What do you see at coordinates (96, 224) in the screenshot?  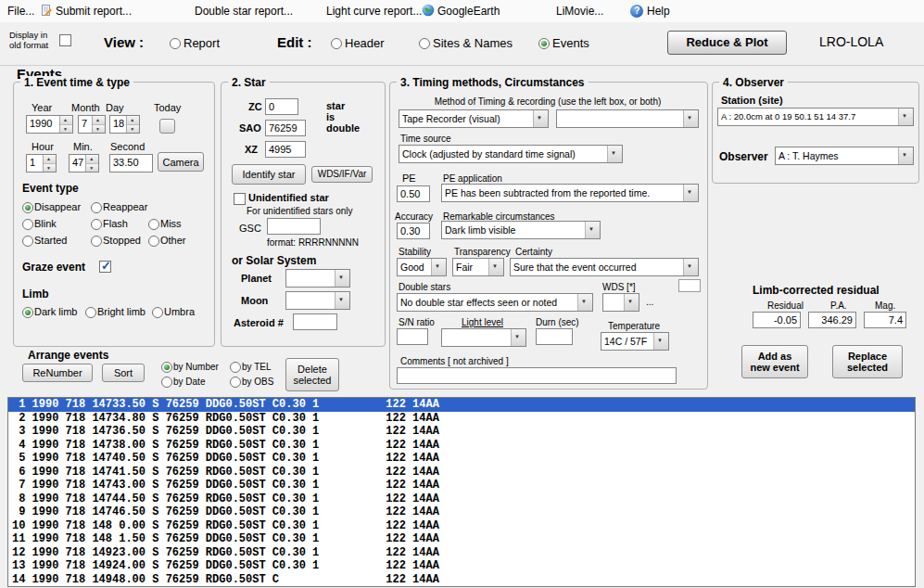 I see `radio-flash` at bounding box center [96, 224].